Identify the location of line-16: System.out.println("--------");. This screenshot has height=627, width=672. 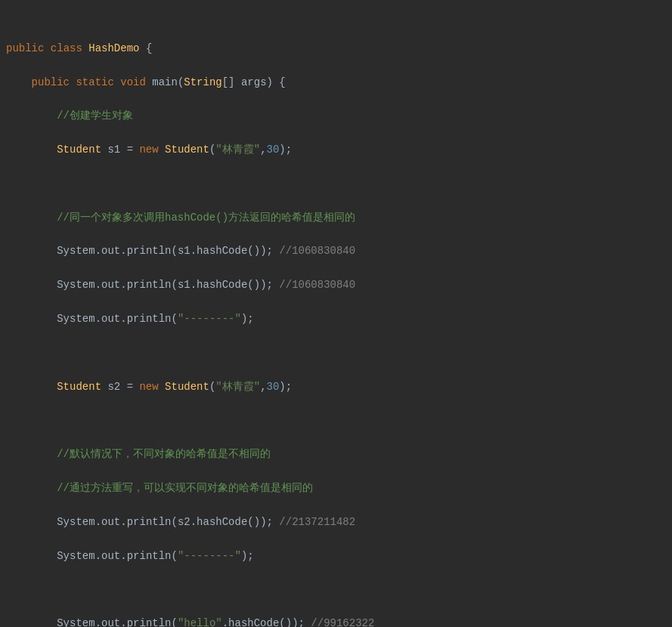
(336, 556).